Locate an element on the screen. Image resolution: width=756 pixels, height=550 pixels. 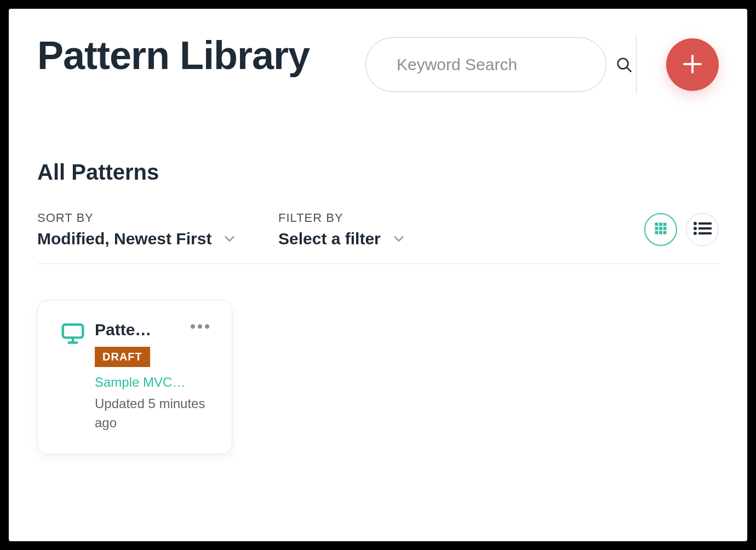
pattern-card-title: Patte… is located at coordinates (123, 330).